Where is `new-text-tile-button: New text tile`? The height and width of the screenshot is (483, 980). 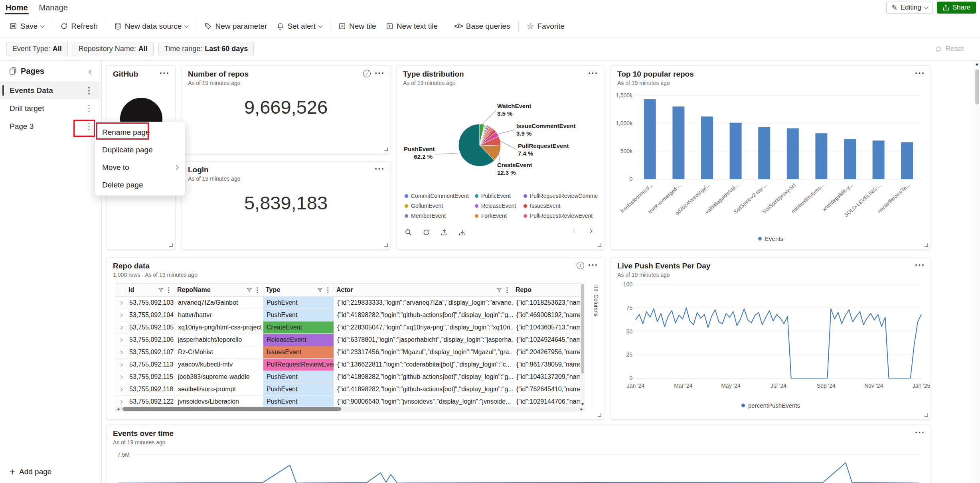
new-text-tile-button: New text tile is located at coordinates (412, 26).